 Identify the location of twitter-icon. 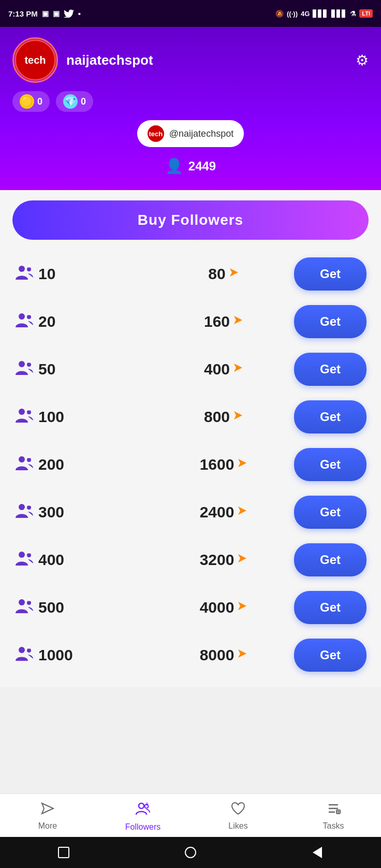
(69, 13).